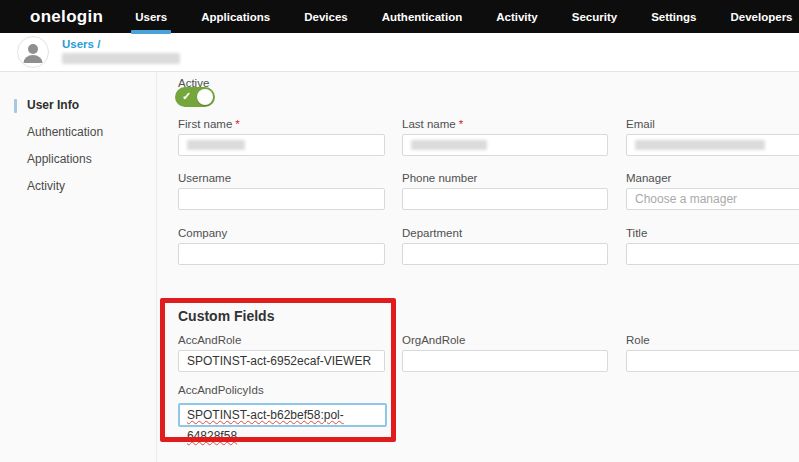  Describe the element at coordinates (16, 106) in the screenshot. I see `active-item-indicator` at that location.